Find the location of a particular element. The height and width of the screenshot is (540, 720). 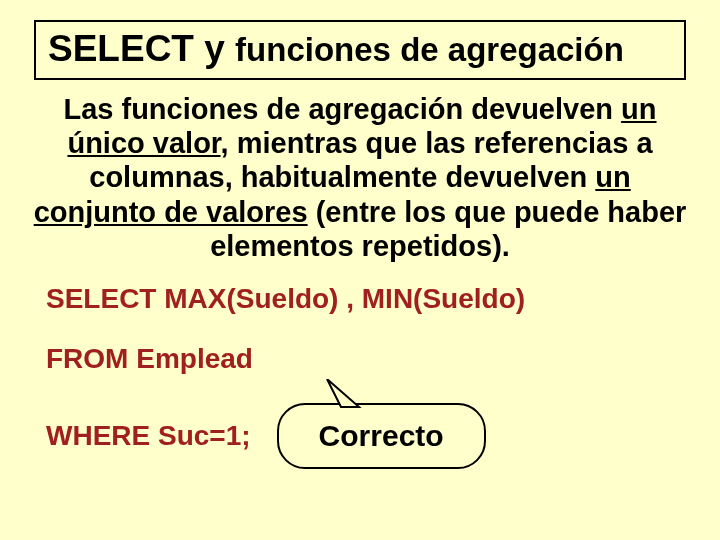

title-box: SELECT y funciones de agregación is located at coordinates (360, 50).